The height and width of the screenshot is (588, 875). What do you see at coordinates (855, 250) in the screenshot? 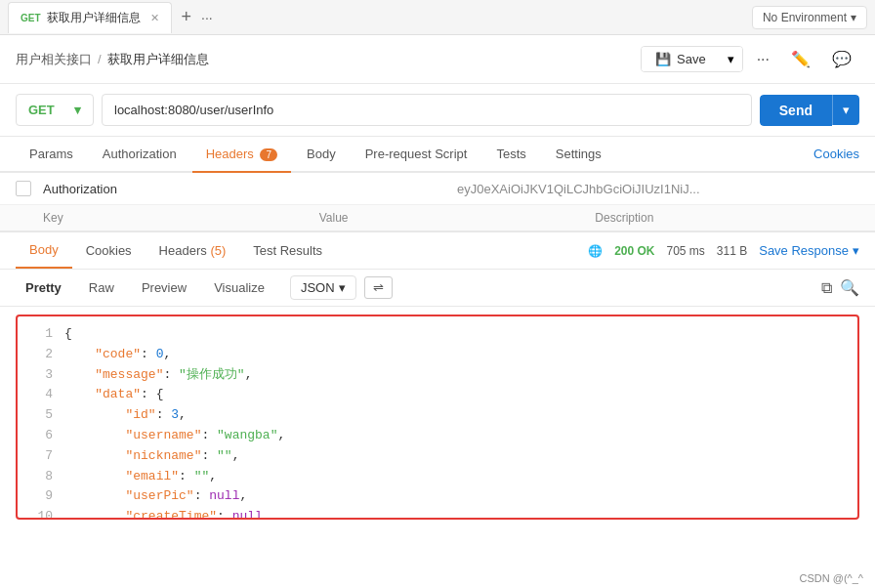
I see `save-response-chevron-icon: ▾` at bounding box center [855, 250].